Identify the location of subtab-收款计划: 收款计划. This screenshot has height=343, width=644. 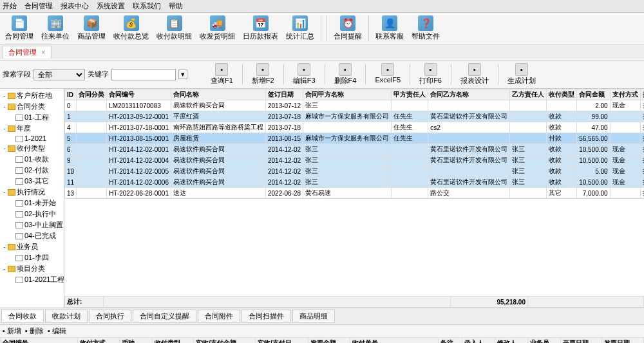
(66, 317).